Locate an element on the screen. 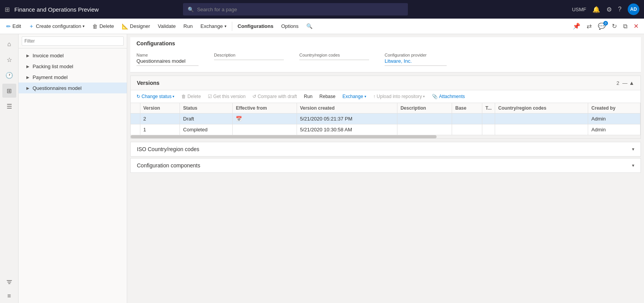  compare-icon-button: ⇄ is located at coordinates (589, 26).